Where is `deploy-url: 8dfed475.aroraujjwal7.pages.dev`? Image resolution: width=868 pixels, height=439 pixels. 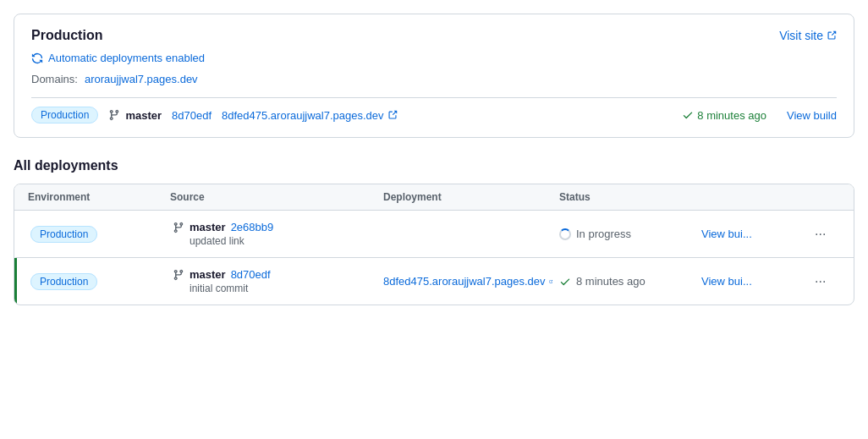 deploy-url: 8dfed475.aroraujjwal7.pages.dev is located at coordinates (310, 115).